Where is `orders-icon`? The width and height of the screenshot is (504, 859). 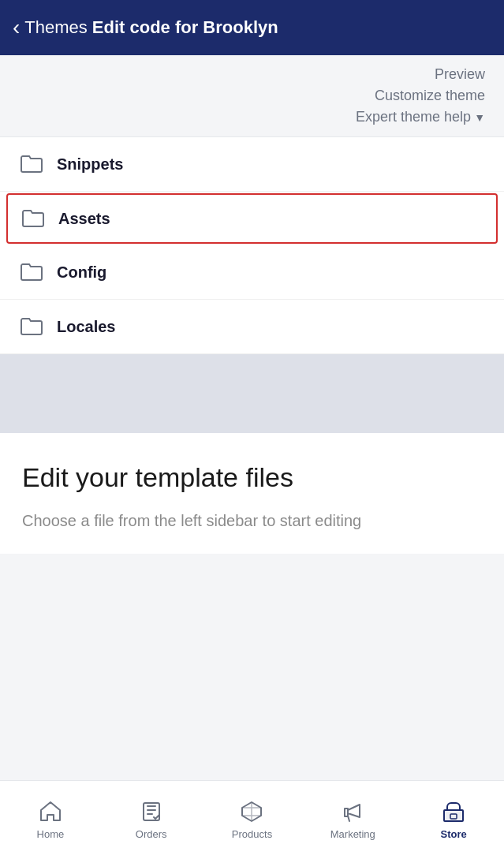 orders-icon is located at coordinates (151, 812).